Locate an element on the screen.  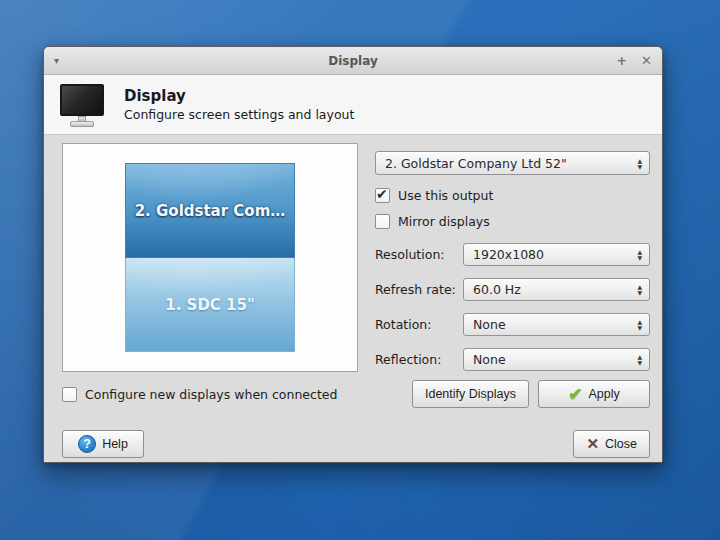
titlebar: ▾ Display + ✕ is located at coordinates (353, 61).